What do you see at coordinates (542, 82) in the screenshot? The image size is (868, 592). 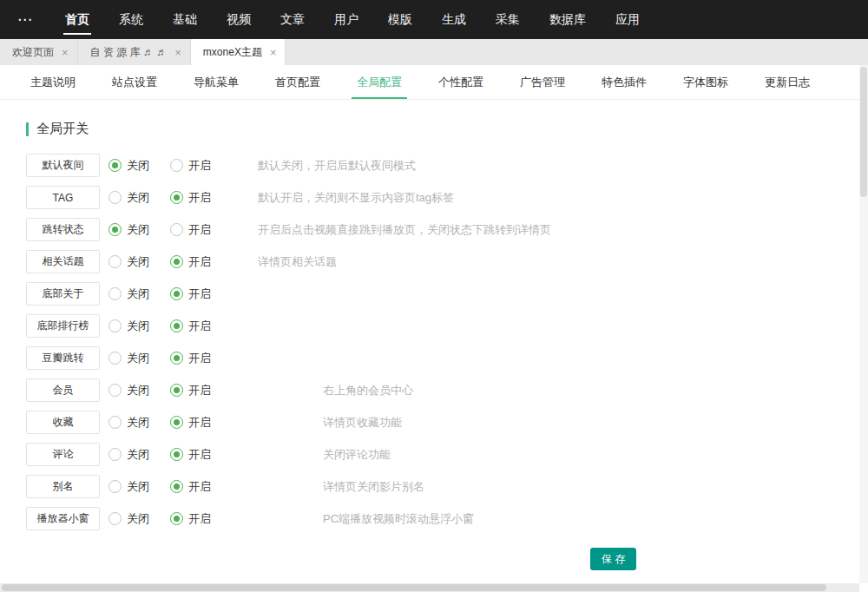 I see `subnav-item: 广告管理` at bounding box center [542, 82].